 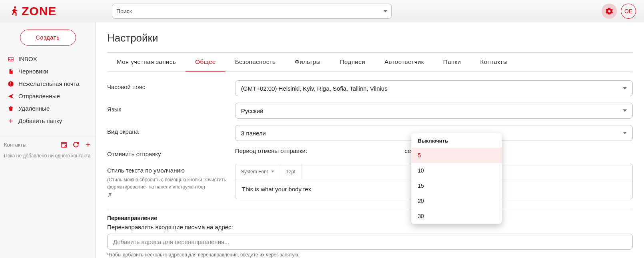 What do you see at coordinates (252, 11) in the screenshot?
I see `search-input: Поиск` at bounding box center [252, 11].